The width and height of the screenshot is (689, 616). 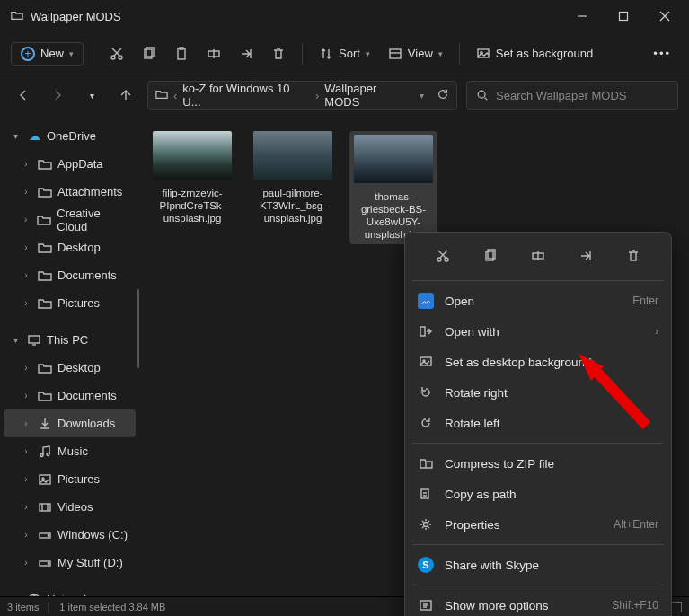 I want to click on file-item-selected: thomas-griesbeck-BS-Uxe8wU5Y-unsplash.jp…, so click(x=393, y=188).